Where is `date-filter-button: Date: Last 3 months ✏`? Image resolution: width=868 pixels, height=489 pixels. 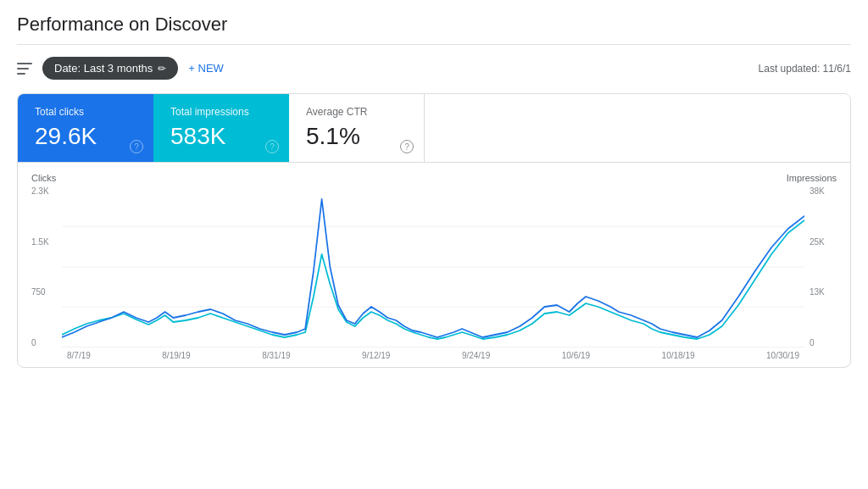
date-filter-button: Date: Last 3 months ✏ is located at coordinates (110, 68).